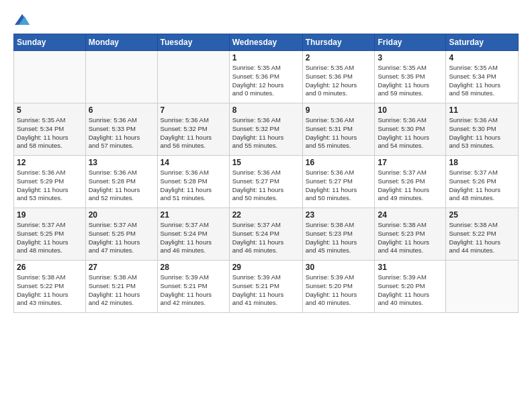 This screenshot has width=532, height=411. I want to click on calendar-cell: 12Sunrise: 5:36 AM Sunset: 5:29 PM Dayli…, so click(50, 182).